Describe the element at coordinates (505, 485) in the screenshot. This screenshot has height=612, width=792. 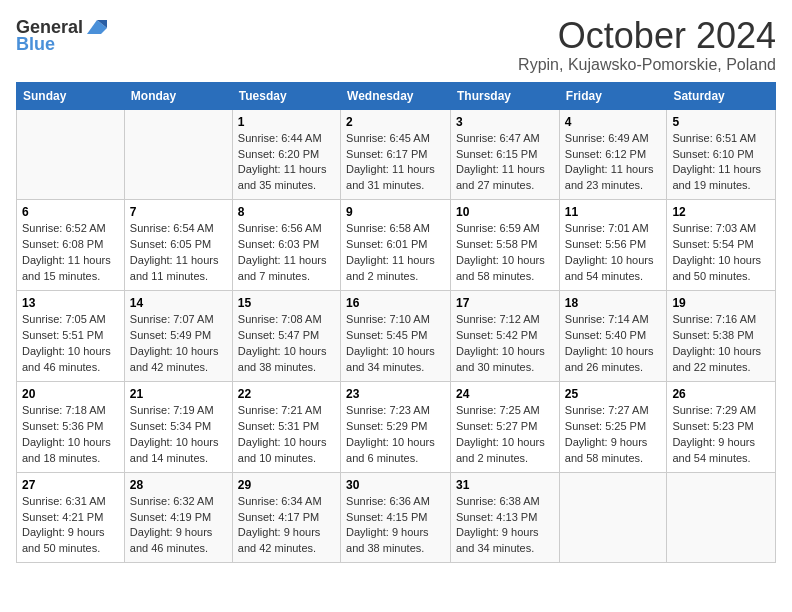
I see `day-number: 31` at that location.